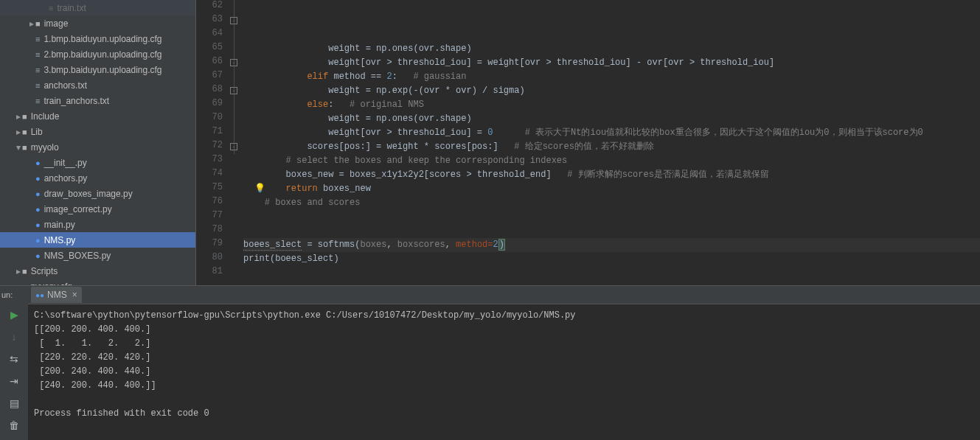  I want to click on code-line: scores[pos:] = weight * scores[pos:] # 给…, so click(612, 147).